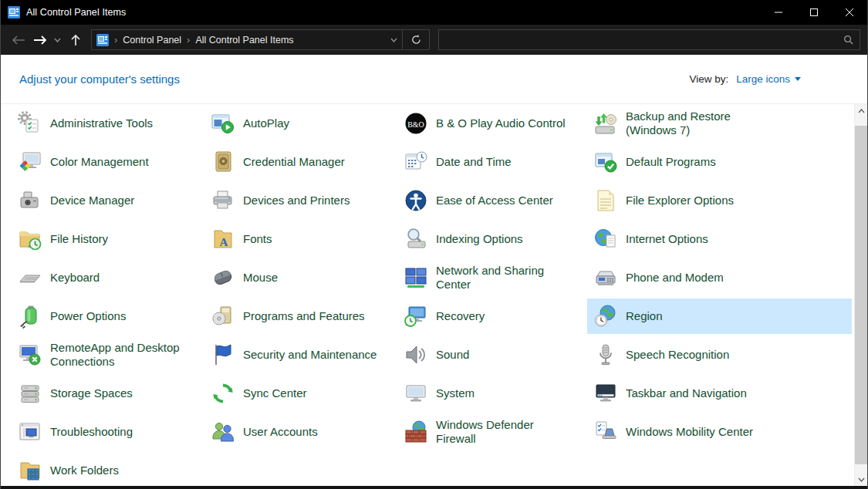 This screenshot has height=489, width=868. Describe the element at coordinates (40, 40) in the screenshot. I see `forward-button` at that location.